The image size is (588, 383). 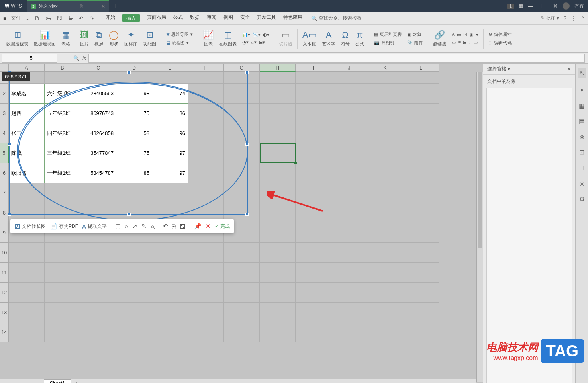 What do you see at coordinates (150, 39) in the screenshot?
I see `smartart-button: ⊡功能图` at bounding box center [150, 39].